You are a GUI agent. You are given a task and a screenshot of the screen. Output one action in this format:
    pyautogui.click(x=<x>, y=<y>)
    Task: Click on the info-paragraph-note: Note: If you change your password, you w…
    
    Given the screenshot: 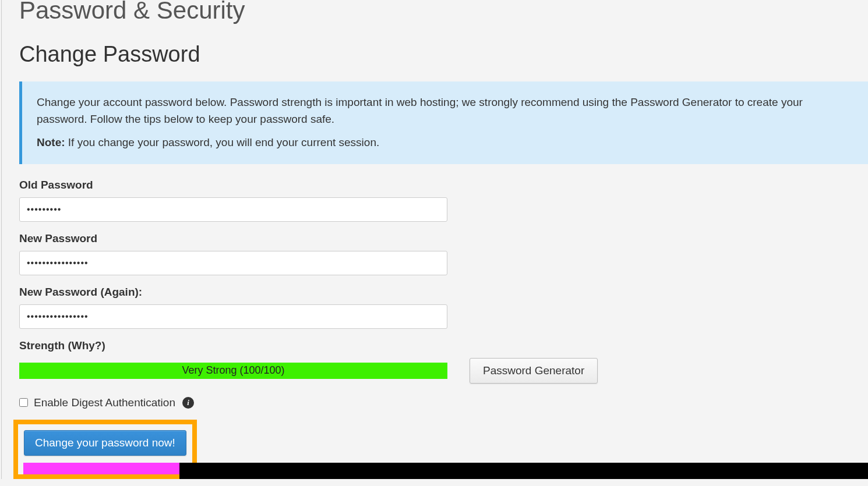 What is the action you would take?
    pyautogui.click(x=445, y=143)
    